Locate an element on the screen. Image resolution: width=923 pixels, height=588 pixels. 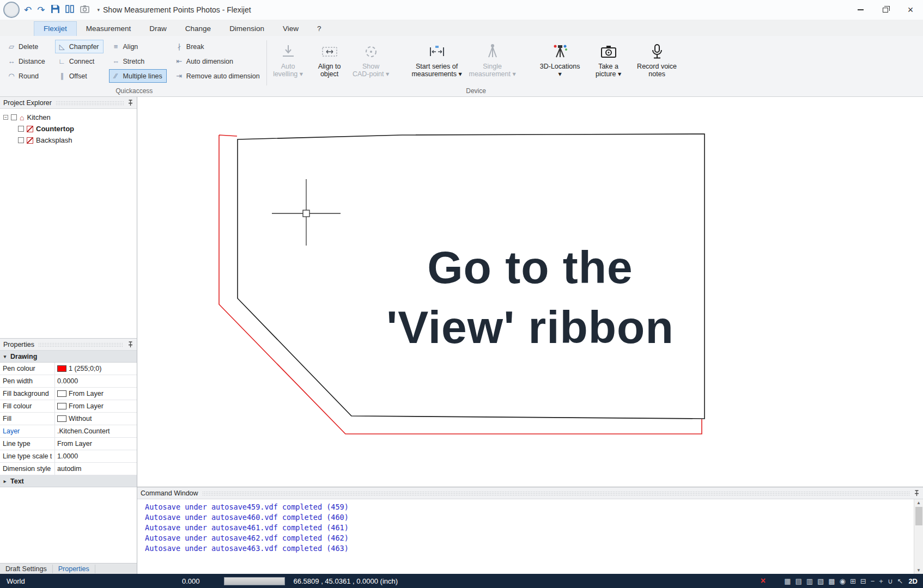
fill-background-swatch is located at coordinates (62, 394).